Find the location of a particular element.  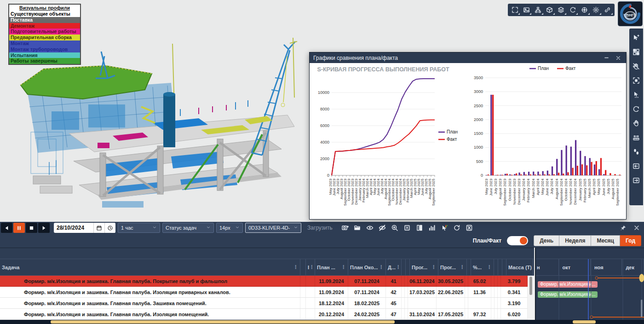

cell-percent is located at coordinates (480, 303).